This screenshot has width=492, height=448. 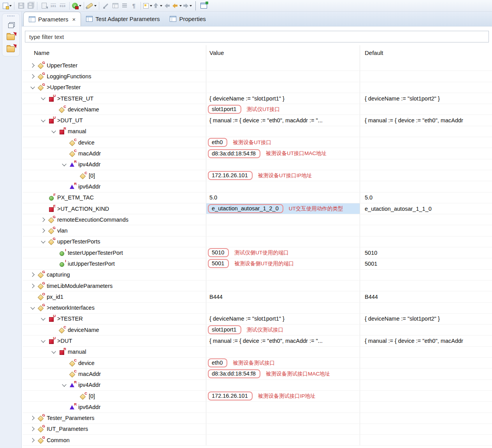 I want to click on param-value-cell: { deviceName := "slot1port1" }, so click(x=283, y=98).